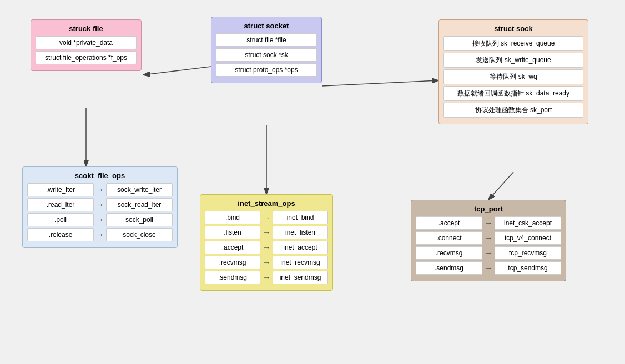 The image size is (625, 364). What do you see at coordinates (488, 238) in the screenshot?
I see `tcp-arrow-1: →` at bounding box center [488, 238].